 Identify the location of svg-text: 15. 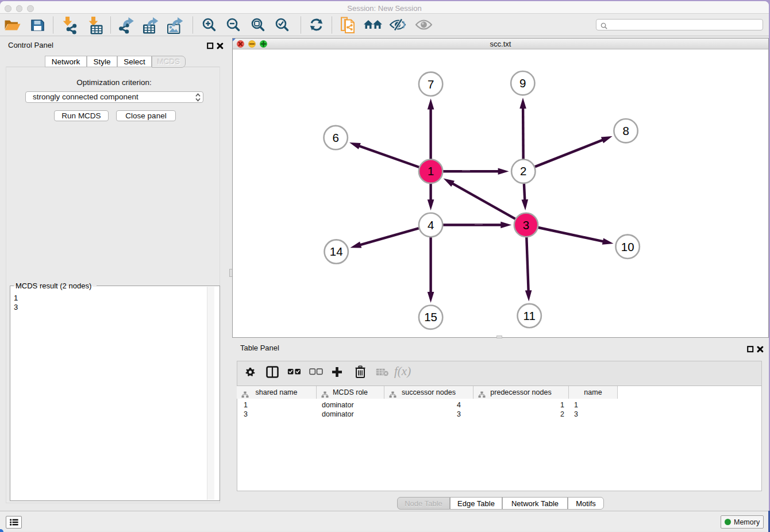
(431, 317).